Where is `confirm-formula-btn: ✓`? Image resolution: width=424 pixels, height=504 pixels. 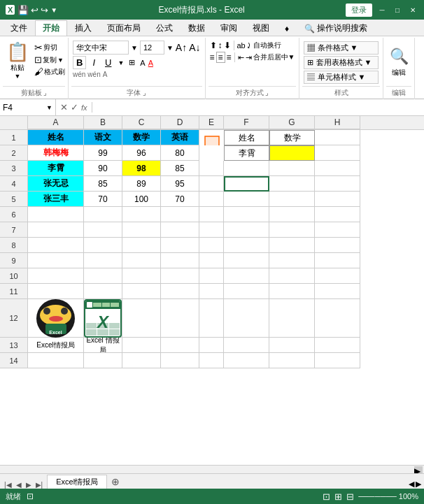 confirm-formula-btn: ✓ is located at coordinates (74, 108).